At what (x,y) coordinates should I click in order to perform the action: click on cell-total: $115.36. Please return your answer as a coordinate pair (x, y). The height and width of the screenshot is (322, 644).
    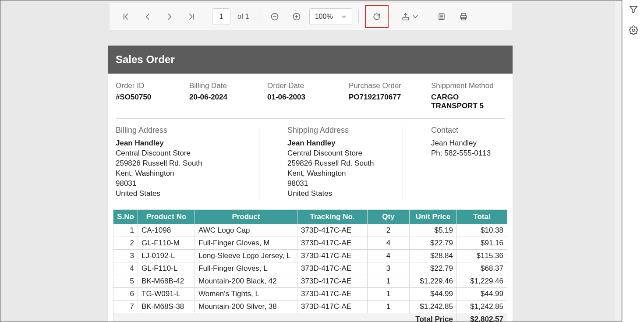
    Looking at the image, I should click on (482, 256).